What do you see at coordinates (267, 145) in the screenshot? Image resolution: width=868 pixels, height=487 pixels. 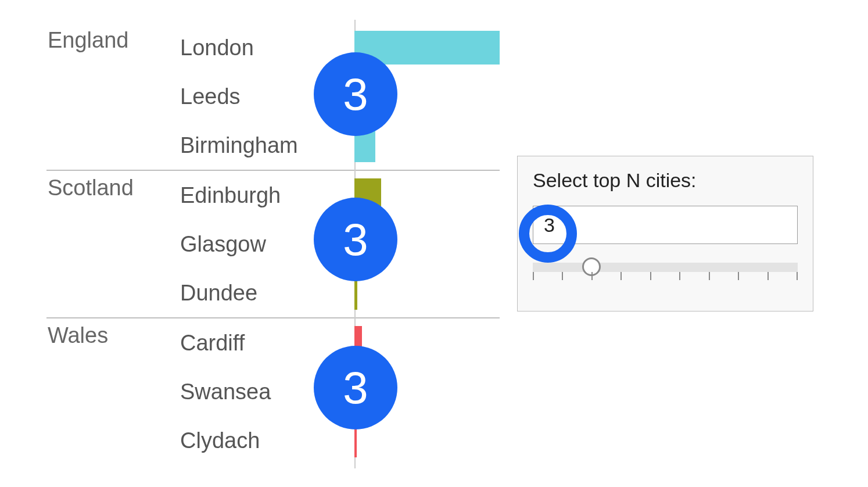 I see `city-label: Birmingham` at bounding box center [267, 145].